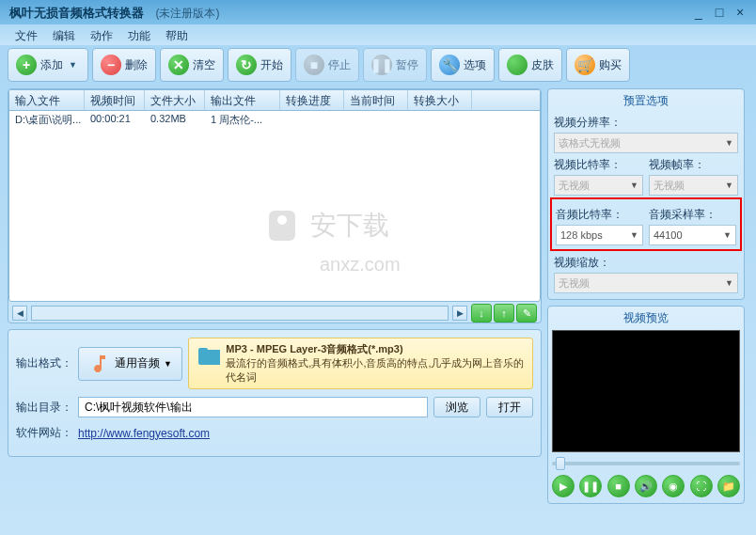 Image resolution: width=756 pixels, height=535 pixels. I want to click on audio-sample-select: 44100▼, so click(692, 235).